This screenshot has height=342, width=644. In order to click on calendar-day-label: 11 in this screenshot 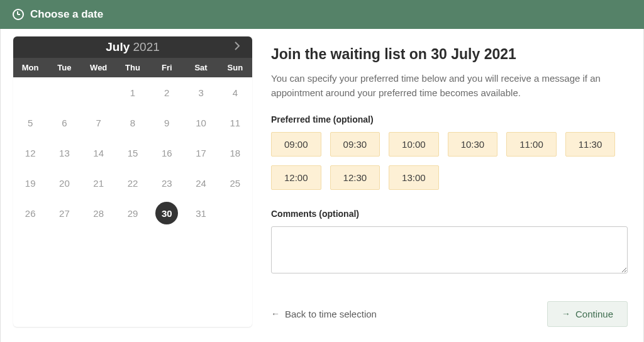, I will do `click(235, 123)`.